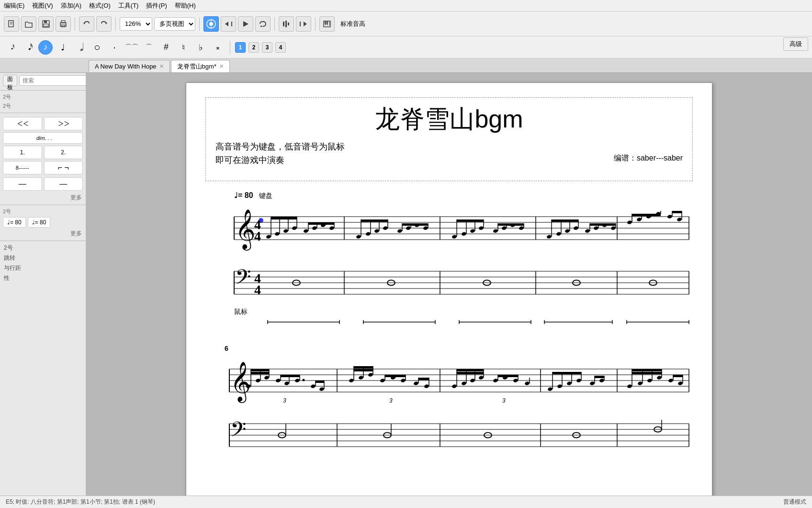 The width and height of the screenshot is (812, 508). I want to click on voice-1-btn: 1, so click(240, 47).